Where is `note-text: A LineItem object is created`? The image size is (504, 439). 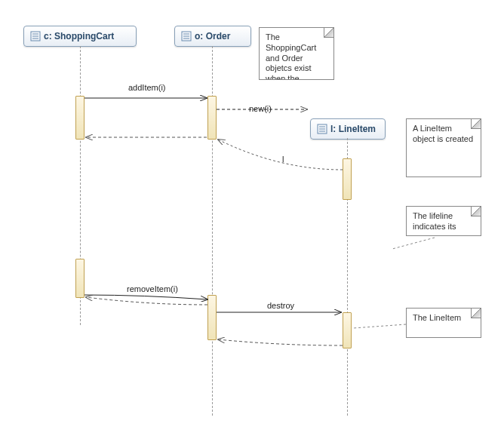 note-text: A LineItem object is created is located at coordinates (443, 134).